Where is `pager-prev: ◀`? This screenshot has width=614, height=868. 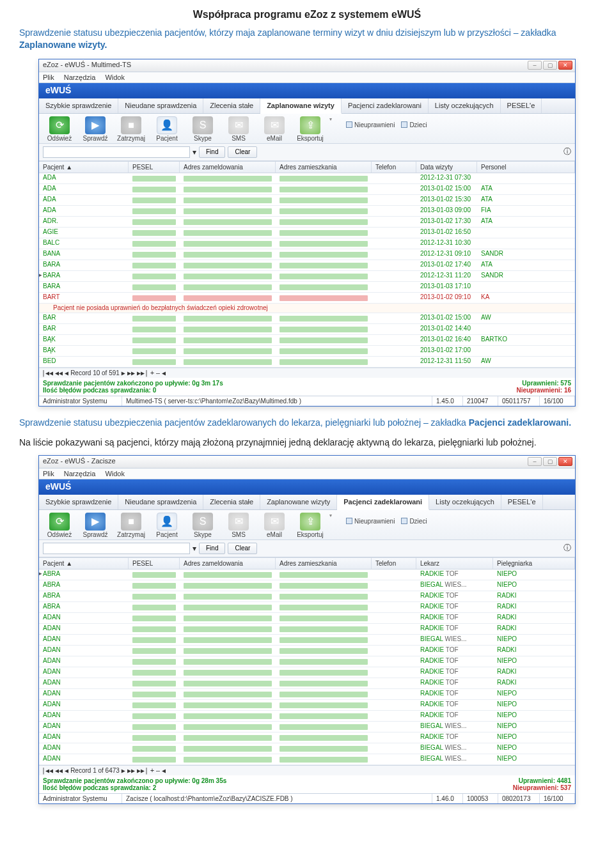
pager-prev: ◀ is located at coordinates (67, 373).